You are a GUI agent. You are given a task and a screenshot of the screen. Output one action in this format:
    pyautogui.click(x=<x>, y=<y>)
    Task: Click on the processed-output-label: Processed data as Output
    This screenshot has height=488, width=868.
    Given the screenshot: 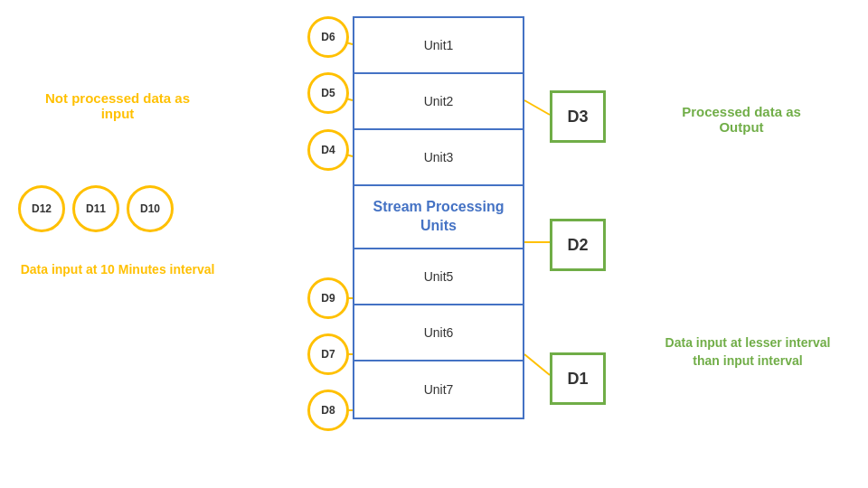 What is the action you would take?
    pyautogui.click(x=741, y=119)
    